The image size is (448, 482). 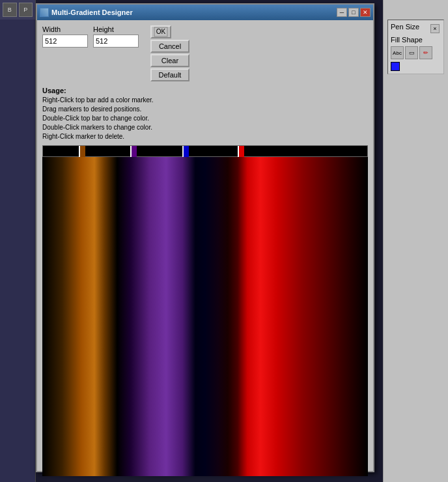 I want to click on marker-purple, so click(x=133, y=152).